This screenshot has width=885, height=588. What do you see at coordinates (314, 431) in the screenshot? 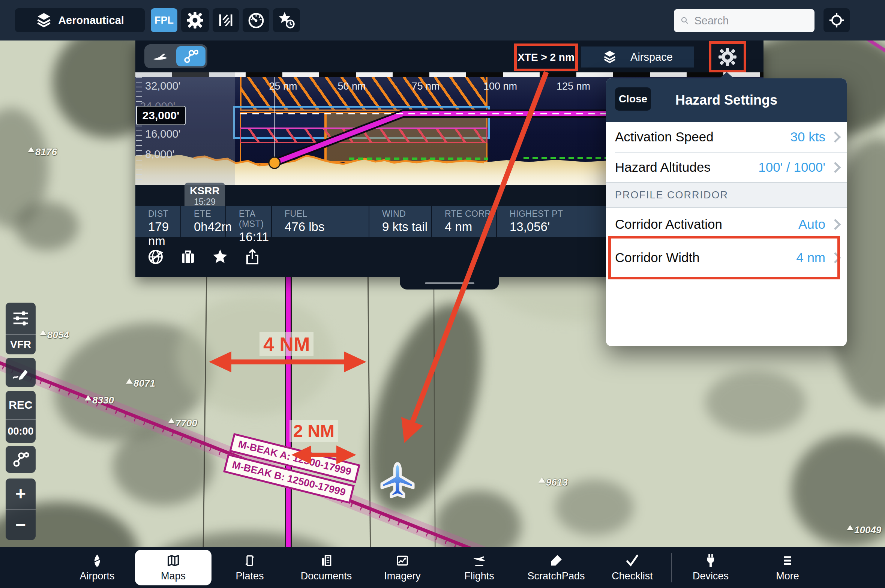
I see `corridor-inner-width-label: 2 NM` at bounding box center [314, 431].